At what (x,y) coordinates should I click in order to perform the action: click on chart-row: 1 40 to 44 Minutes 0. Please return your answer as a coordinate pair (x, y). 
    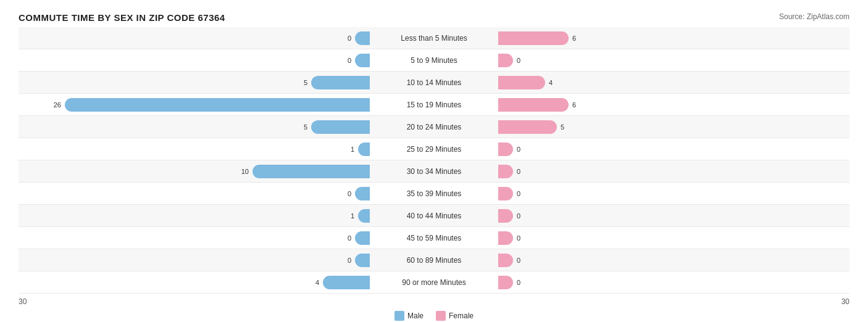
    Looking at the image, I should click on (434, 216).